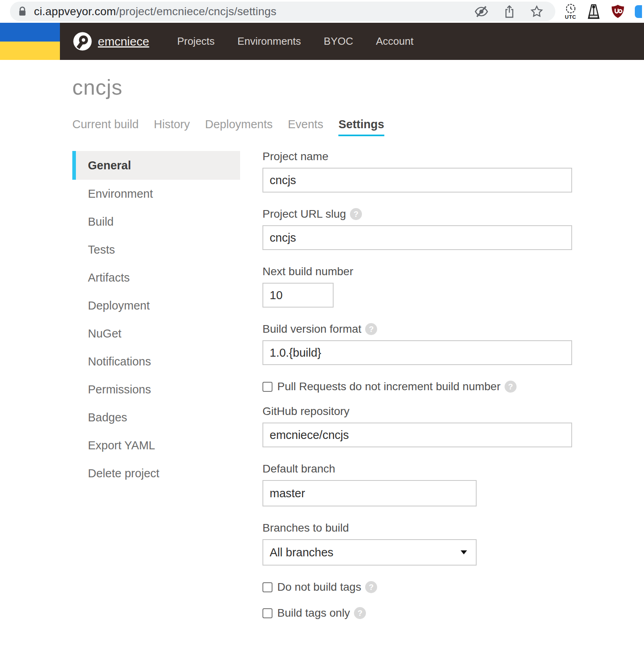 The height and width of the screenshot is (659, 644). Describe the element at coordinates (269, 42) in the screenshot. I see `nav-environments: Environments` at that location.